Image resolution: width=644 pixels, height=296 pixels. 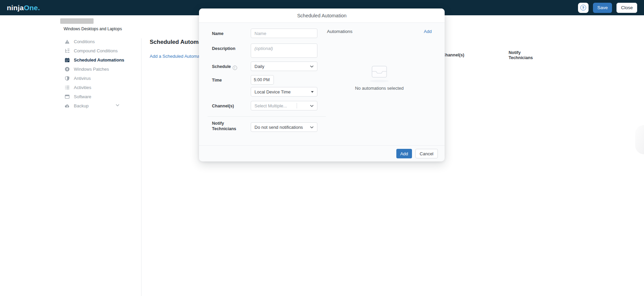 I want to click on policy-editor-nav: Conditions Compound Conditions Scheduled…, so click(x=92, y=74).